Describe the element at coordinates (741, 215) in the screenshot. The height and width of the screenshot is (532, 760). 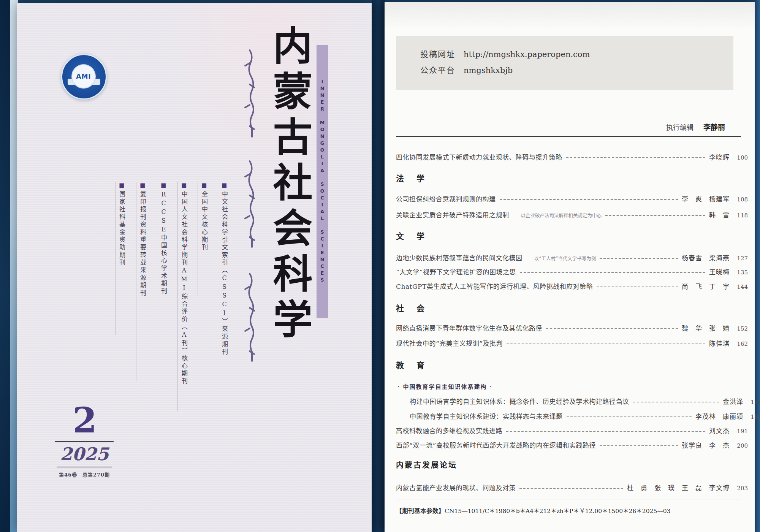
I see `toc-entry-page: 118` at that location.